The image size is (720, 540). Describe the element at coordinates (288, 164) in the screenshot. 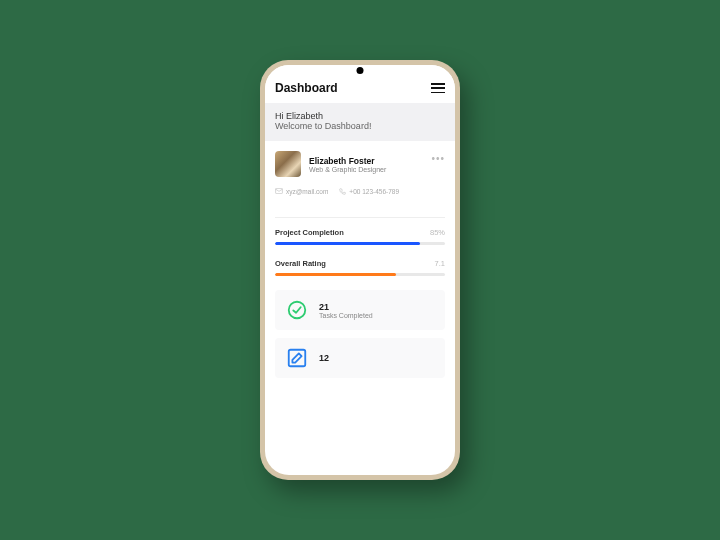

I see `avatar` at that location.